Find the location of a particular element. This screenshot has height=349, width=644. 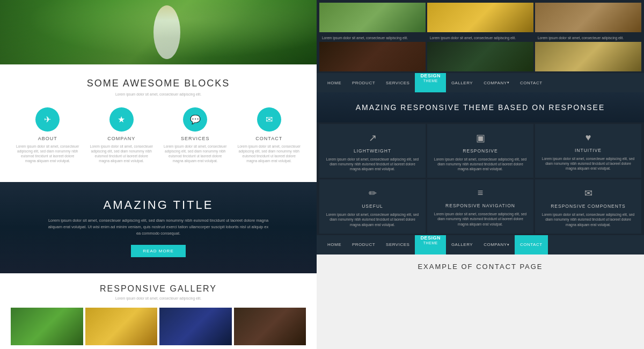

useful-text: Lorem ipsum dolor sit amet, consecteuer … is located at coordinates (372, 219).